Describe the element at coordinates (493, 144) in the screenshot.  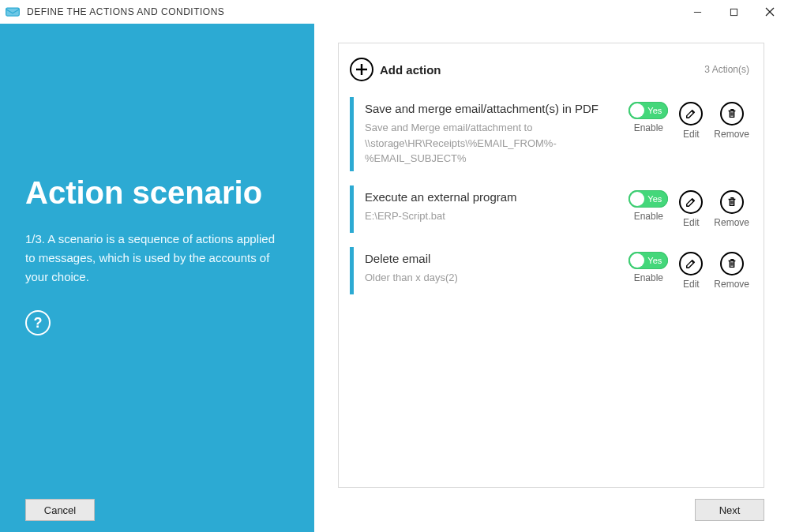
I see `action-subtitle: Save and Merge email/attachment to \\sto…` at that location.